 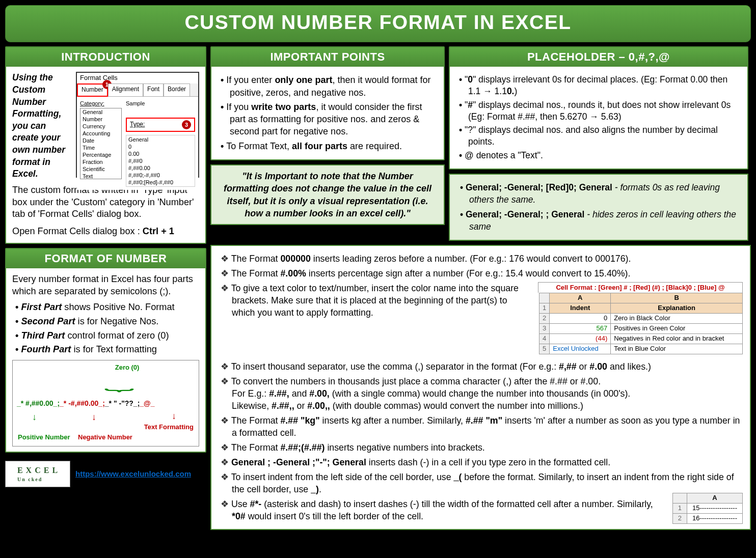 What do you see at coordinates (482, 462) in the screenshot?
I see `tip-dash-zero: General ; -General ;"-"; General inserts…` at bounding box center [482, 462].